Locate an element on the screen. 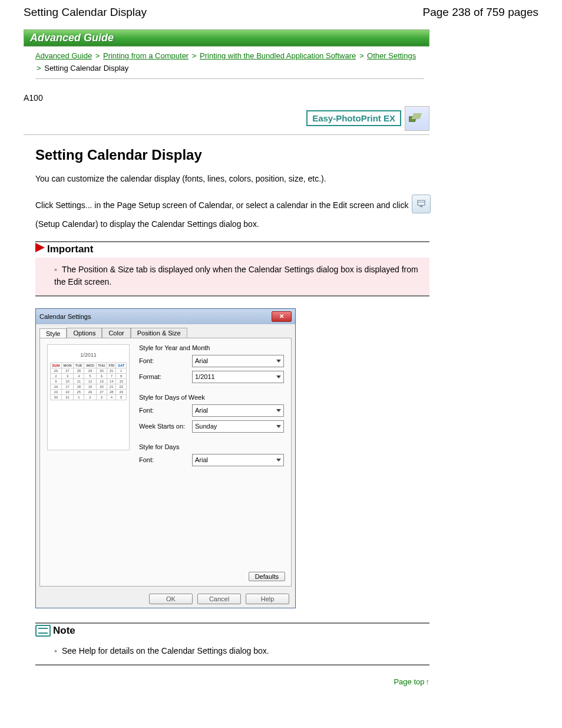 This screenshot has height=728, width=562. format-label: Format: is located at coordinates (166, 377).